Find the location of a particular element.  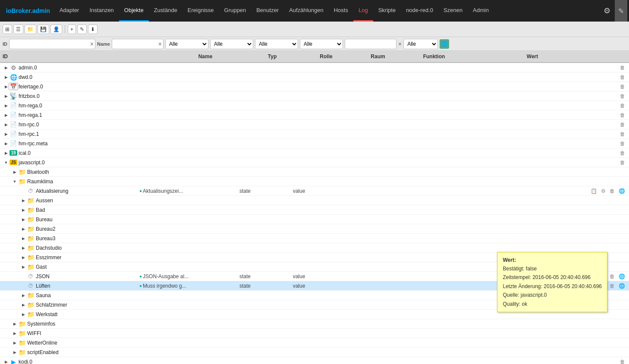

tree-row: ⏱ Aktualisierung ●Aktualisungszei... sta… is located at coordinates (314, 191).